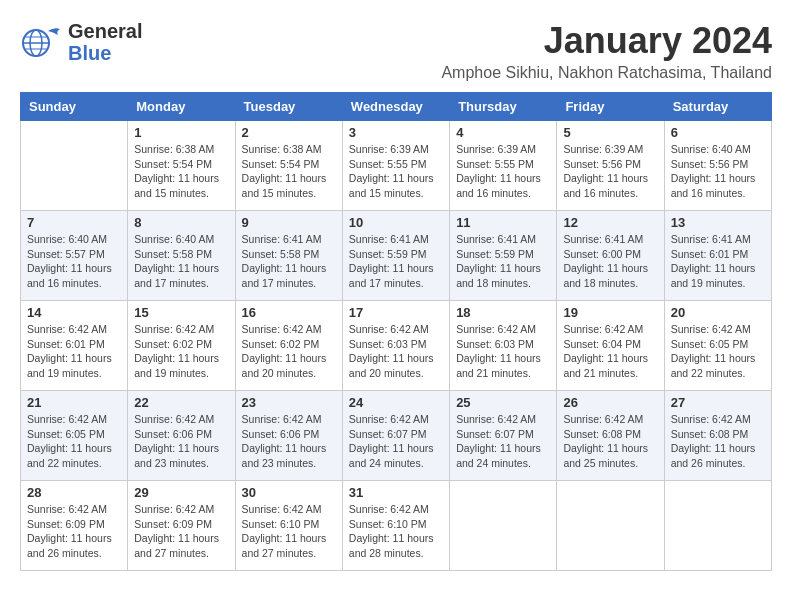 Image resolution: width=792 pixels, height=612 pixels. What do you see at coordinates (181, 222) in the screenshot?
I see `day-number: 8` at bounding box center [181, 222].